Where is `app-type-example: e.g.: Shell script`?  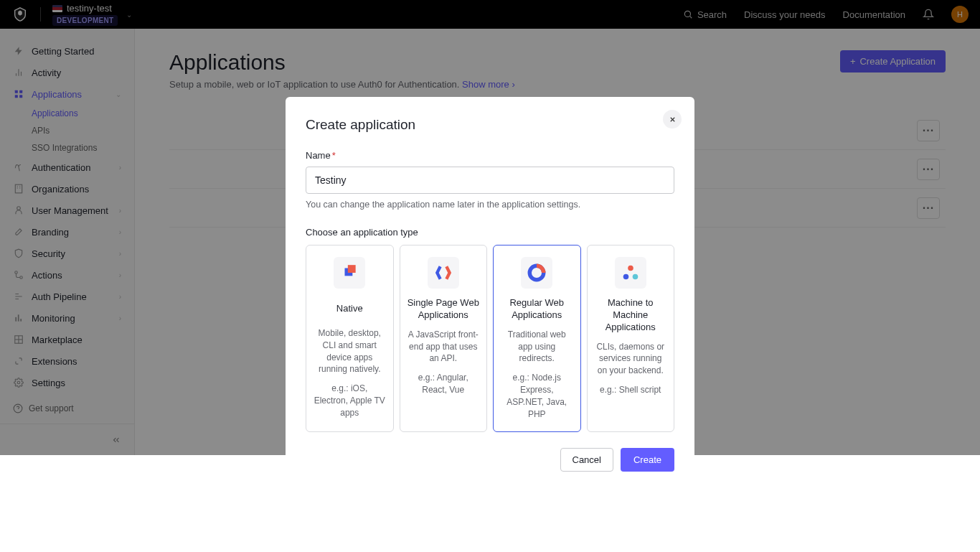 app-type-example: e.g.: Shell script is located at coordinates (630, 390).